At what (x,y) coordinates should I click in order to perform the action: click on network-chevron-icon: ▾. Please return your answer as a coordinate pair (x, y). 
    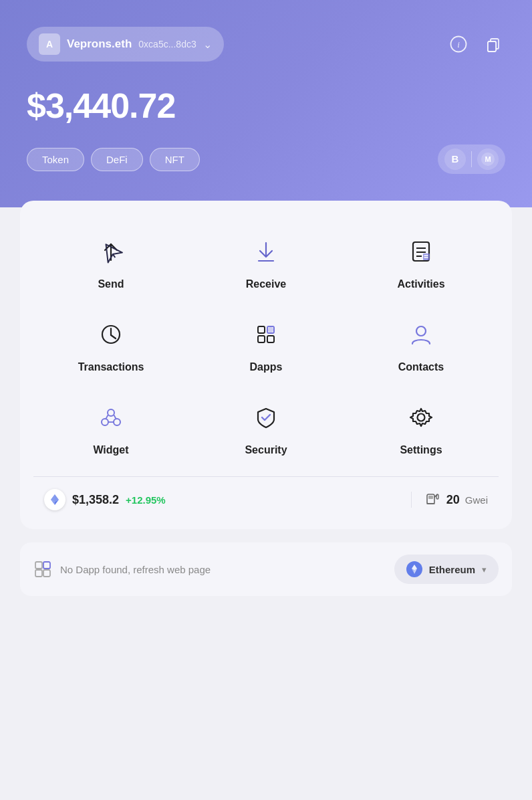
    Looking at the image, I should click on (484, 570).